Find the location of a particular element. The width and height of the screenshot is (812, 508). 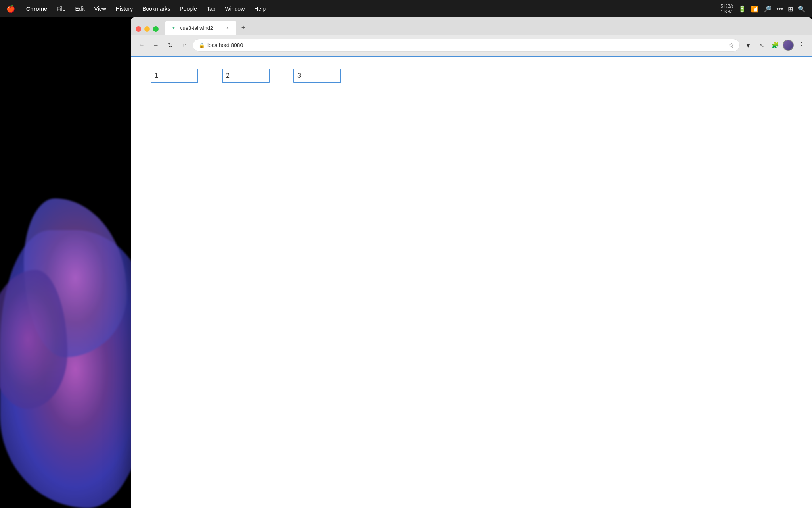

network-stats: 5 KB/s 1 KB/s is located at coordinates (727, 9).